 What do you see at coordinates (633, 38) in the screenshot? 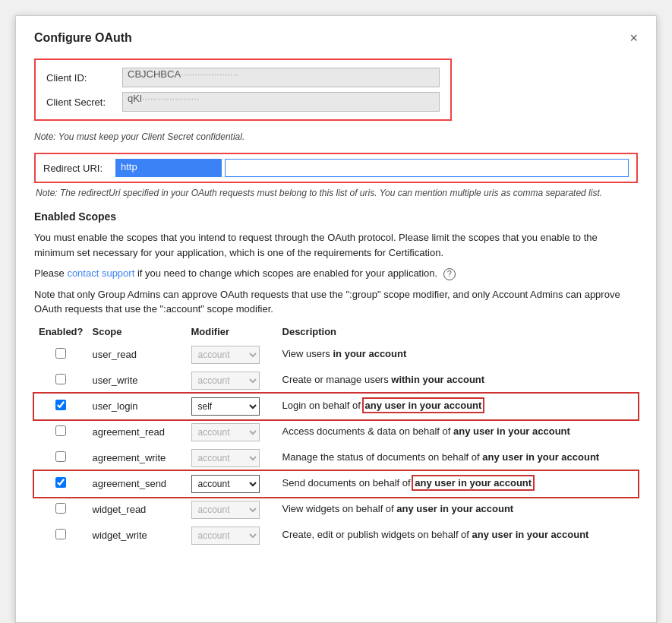
I see `close-button: ×` at bounding box center [633, 38].